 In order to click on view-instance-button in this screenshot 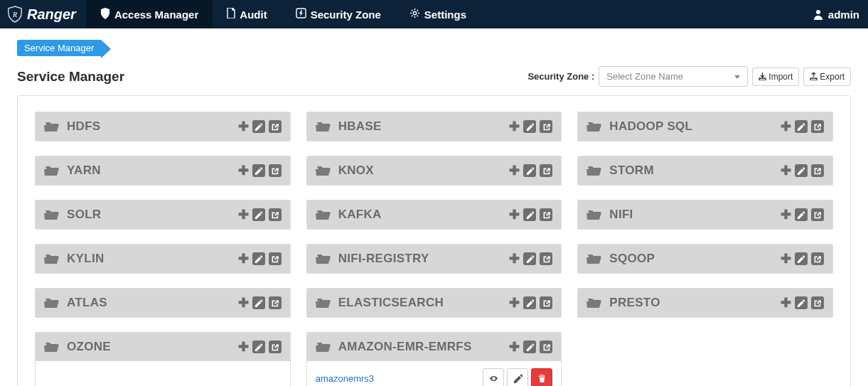, I will do `click(493, 377)`.